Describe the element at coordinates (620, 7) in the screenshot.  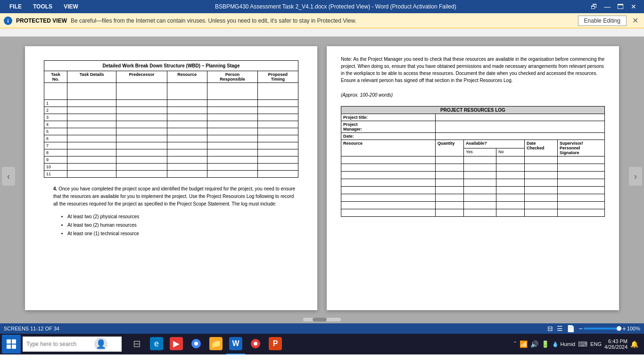
I see `maximize-button: 🗖` at that location.